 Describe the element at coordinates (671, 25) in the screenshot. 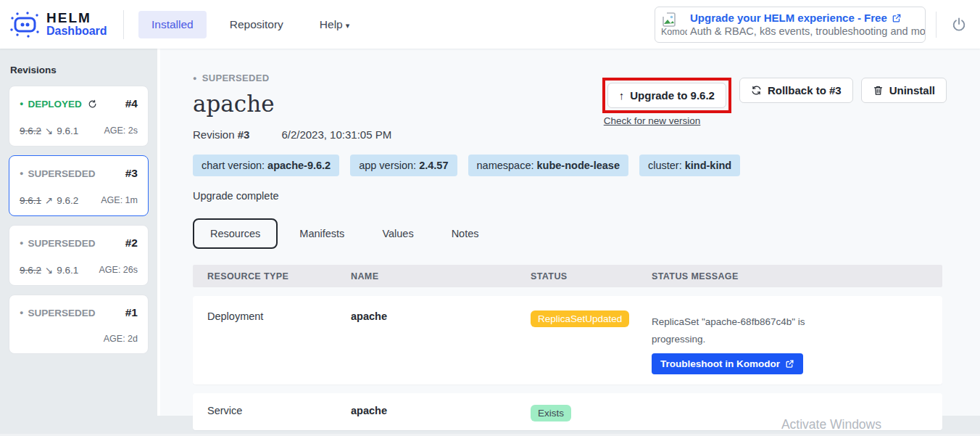

I see `komodor-logo-broken-image: Komod` at that location.